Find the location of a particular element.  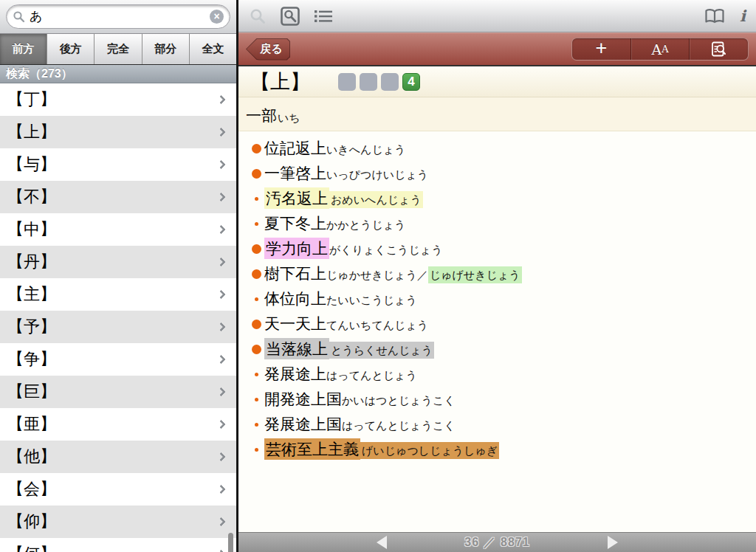

dictionary-entry: 開発途上国かいはつとじょうこく is located at coordinates (498, 399).